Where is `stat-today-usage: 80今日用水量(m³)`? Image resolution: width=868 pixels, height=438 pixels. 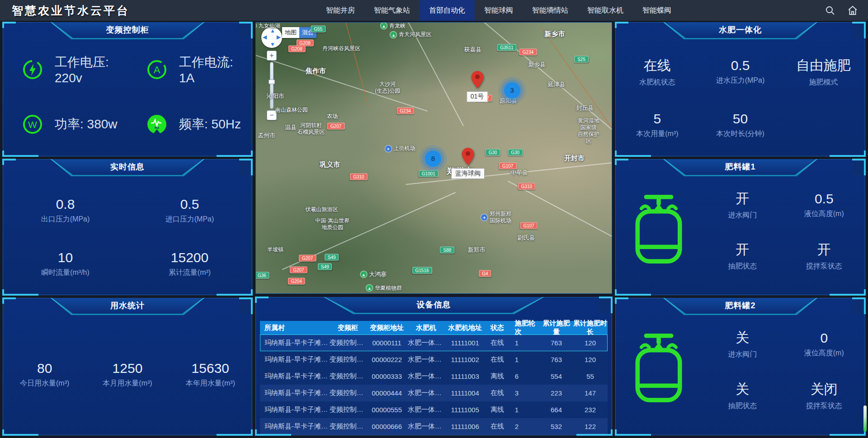
stat-today-usage: 80今日用水量(m³) is located at coordinates (44, 374).